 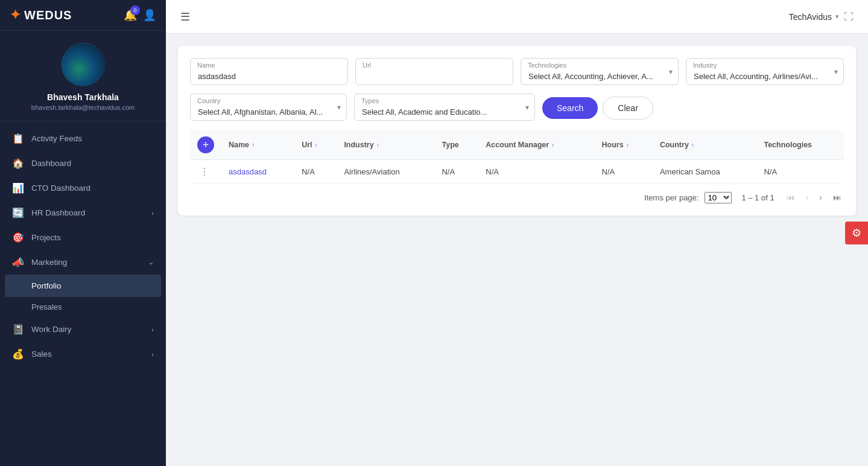 What do you see at coordinates (693, 109) in the screenshot?
I see `action-buttons: Search Clear` at bounding box center [693, 109].